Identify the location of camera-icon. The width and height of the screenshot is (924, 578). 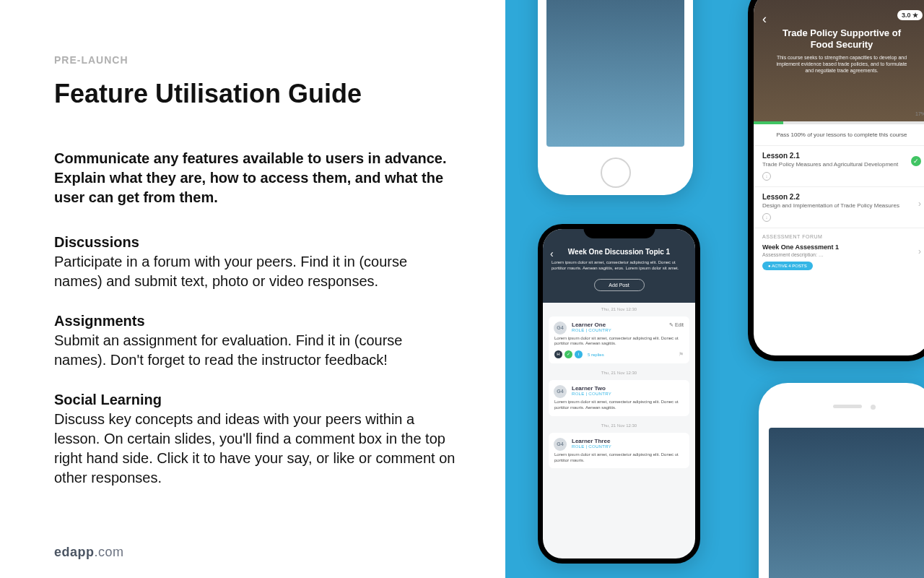
(873, 407).